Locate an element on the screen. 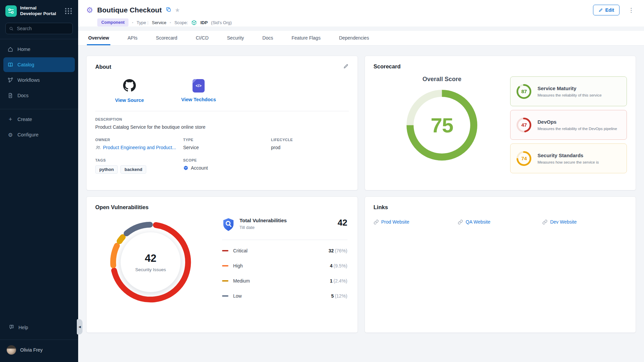 This screenshot has height=362, width=644. sidebar-item-label: Workflows is located at coordinates (29, 80).